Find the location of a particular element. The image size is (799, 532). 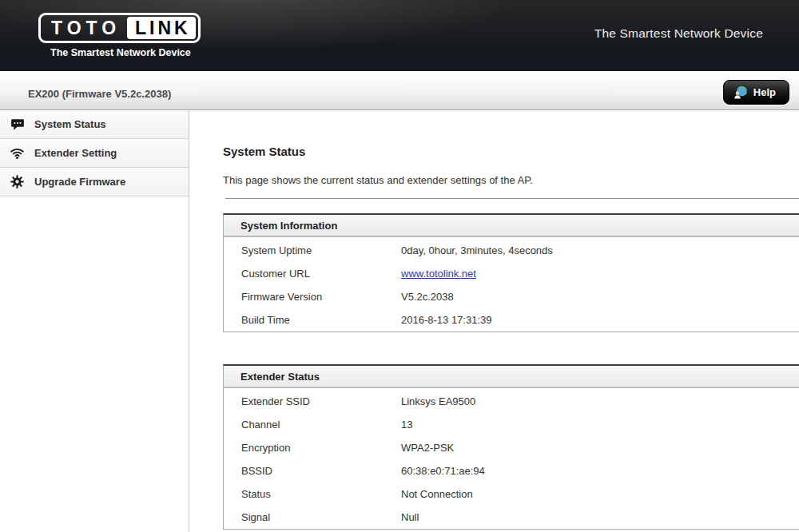

totolink-logo: TOTO LINK The Smartest Network Device is located at coordinates (120, 35).